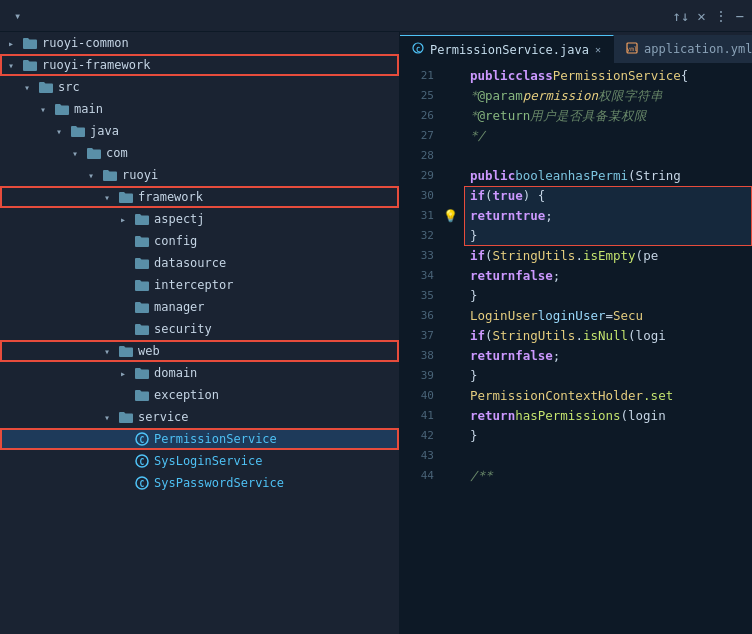  I want to click on sidebar-item-interceptor: interceptor, so click(200, 285).